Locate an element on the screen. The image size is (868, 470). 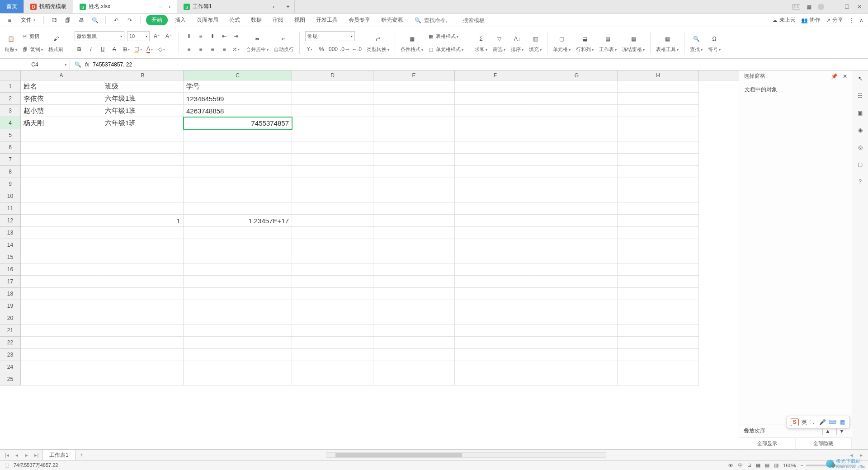
cell-A2: 李依依 is located at coordinates (61, 99).